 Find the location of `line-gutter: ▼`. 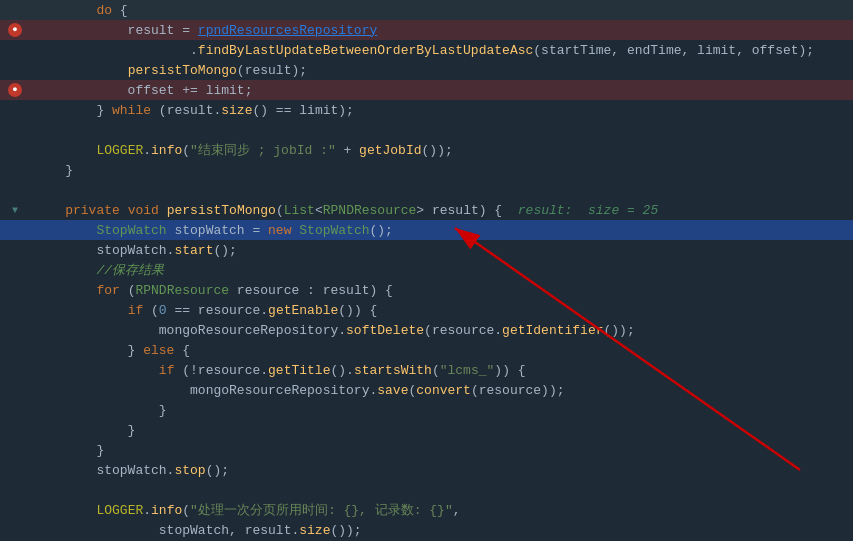

line-gutter: ▼ is located at coordinates (15, 210).